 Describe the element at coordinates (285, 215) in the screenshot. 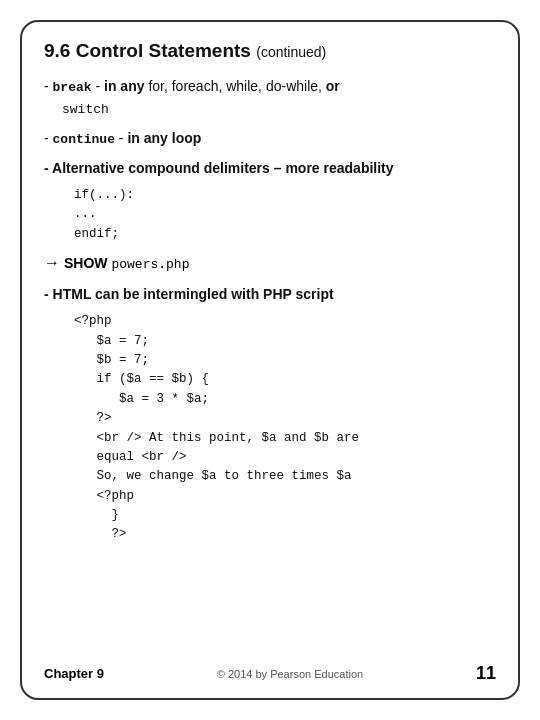

I see `code-block-if: if(...): ... endif;` at that location.